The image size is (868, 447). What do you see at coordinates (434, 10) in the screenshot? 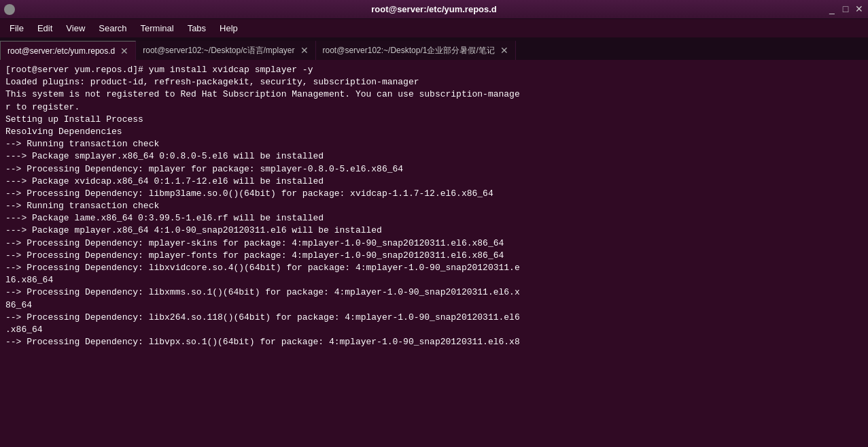
I see `title-bar-text: root@server:/etc/yum.repos.d` at bounding box center [434, 10].